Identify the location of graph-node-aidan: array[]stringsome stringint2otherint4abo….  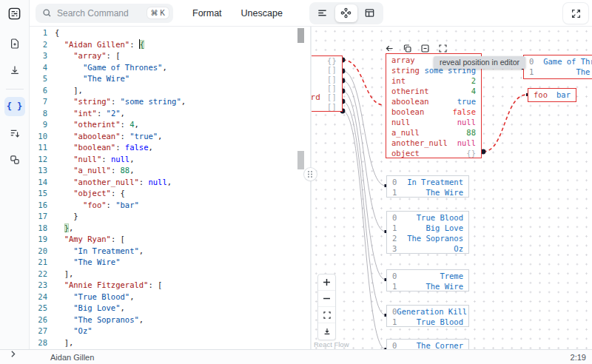
(434, 106).